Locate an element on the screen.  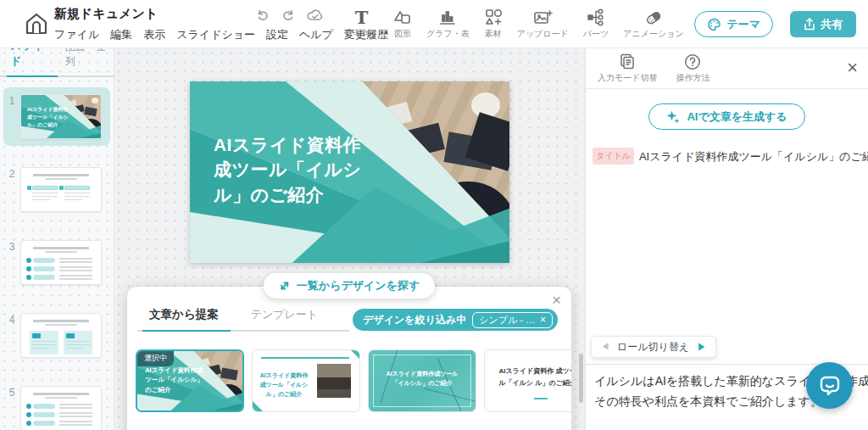
slide-thumbnail-3: 3 is located at coordinates (57, 263).